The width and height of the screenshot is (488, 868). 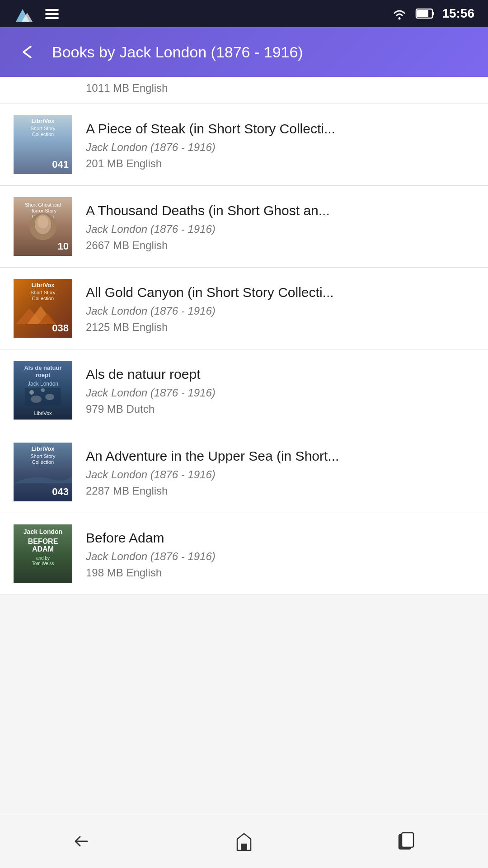 I want to click on book-cover-all-gold-canyon: LibriVox Short StoryCollection 038, so click(x=43, y=308).